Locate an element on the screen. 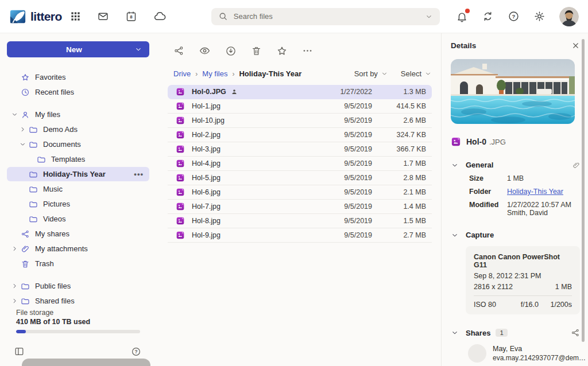  cloud-icon is located at coordinates (160, 16).